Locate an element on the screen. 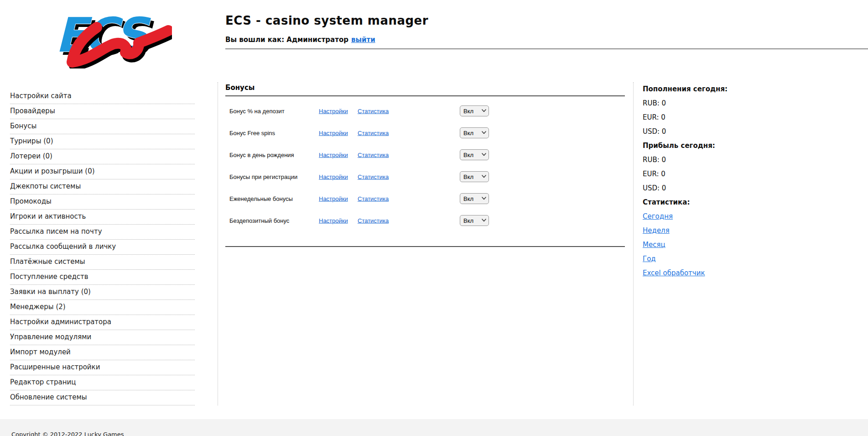 The width and height of the screenshot is (868, 436). sidebar-item: Управление модулями is located at coordinates (102, 338).